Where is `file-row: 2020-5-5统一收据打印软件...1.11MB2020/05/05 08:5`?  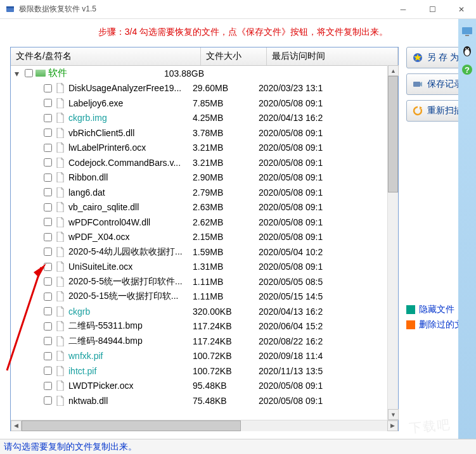
file-row: 2020-5-5统一收据打印软件...1.11MB2020/05/05 08:5 is located at coordinates (204, 282).